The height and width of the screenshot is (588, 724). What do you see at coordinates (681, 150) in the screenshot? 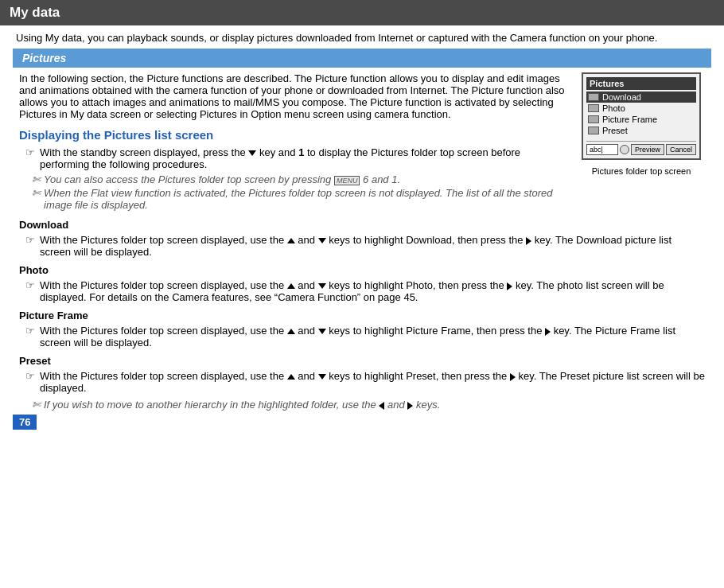
I see `phone-cancel-btn: Cancel` at bounding box center [681, 150].